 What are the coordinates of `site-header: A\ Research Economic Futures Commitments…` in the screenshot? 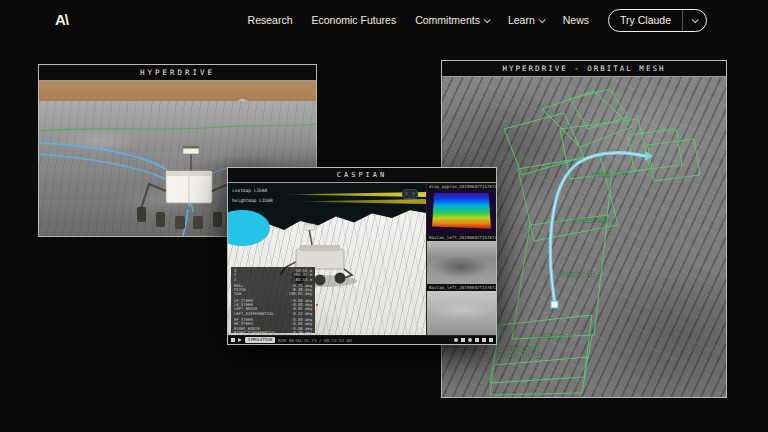 It's located at (384, 20).